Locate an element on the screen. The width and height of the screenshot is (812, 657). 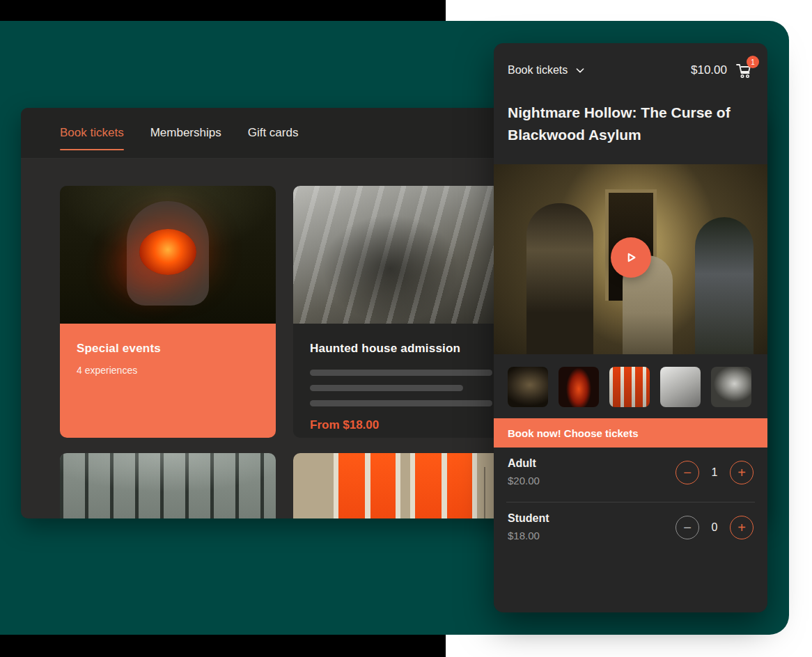
student-quantity-stepper: − 0 + is located at coordinates (715, 528).